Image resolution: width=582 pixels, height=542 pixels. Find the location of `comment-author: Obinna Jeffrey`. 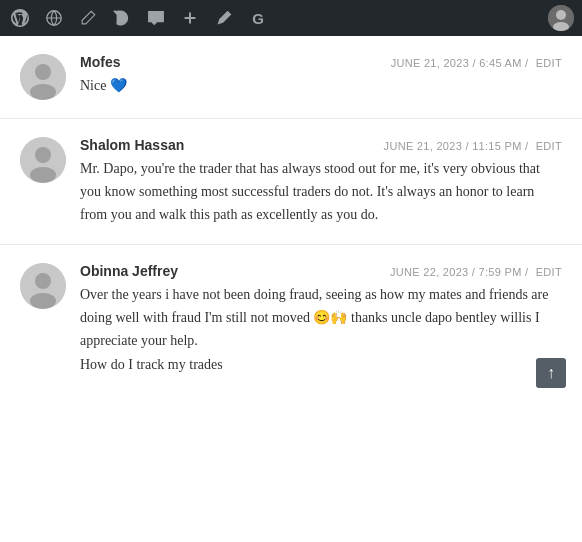

comment-author: Obinna Jeffrey is located at coordinates (129, 271).